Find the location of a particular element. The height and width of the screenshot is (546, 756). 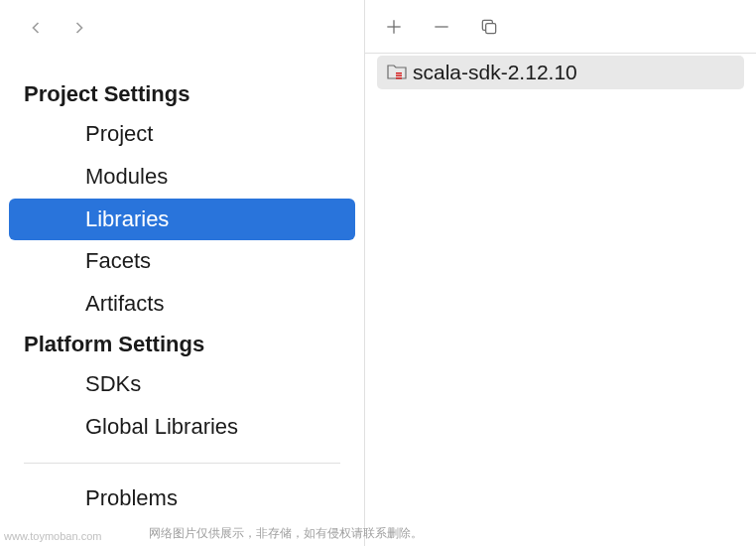

remove-button is located at coordinates (441, 27).